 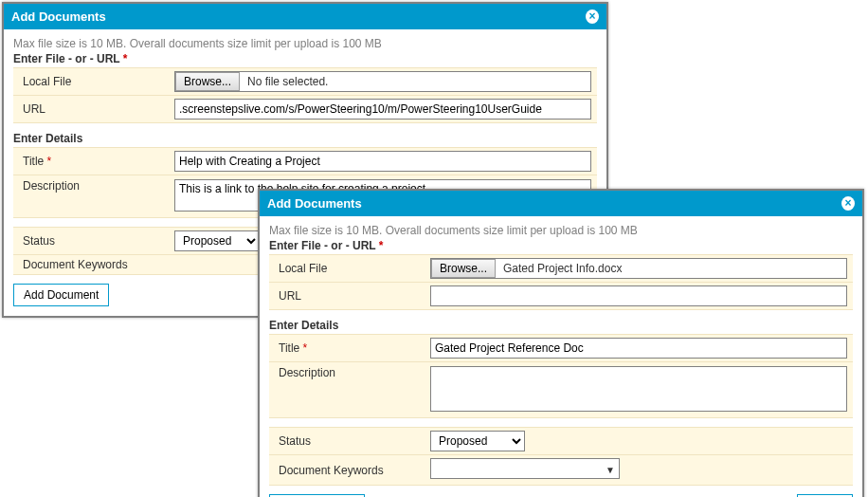 I want to click on file-selected-text: Gated Project Info.docx, so click(x=561, y=268).